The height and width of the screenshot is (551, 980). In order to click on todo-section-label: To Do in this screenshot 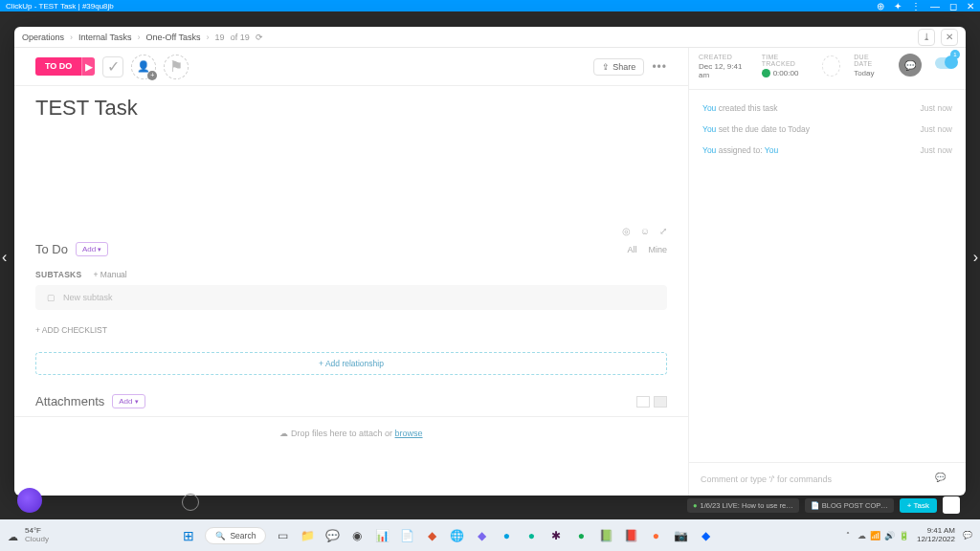, I will do `click(52, 249)`.